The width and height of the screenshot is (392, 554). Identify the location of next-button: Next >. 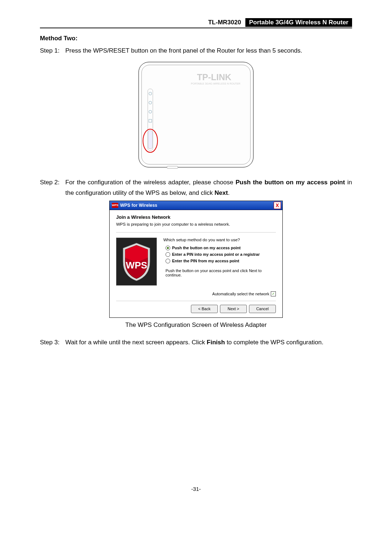
(233, 309).